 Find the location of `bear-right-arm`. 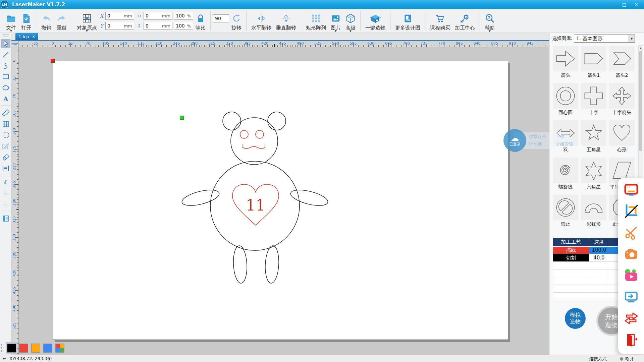

bear-right-arm is located at coordinates (309, 198).